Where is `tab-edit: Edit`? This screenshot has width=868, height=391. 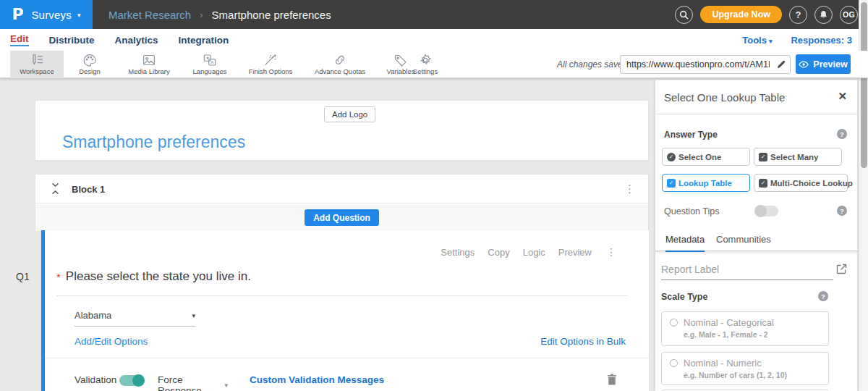
tab-edit: Edit is located at coordinates (20, 40).